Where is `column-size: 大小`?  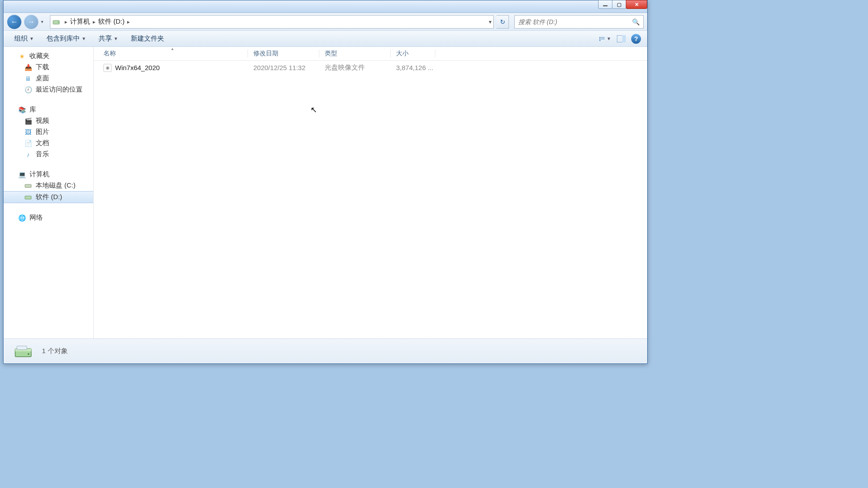 column-size: 大小 is located at coordinates (413, 54).